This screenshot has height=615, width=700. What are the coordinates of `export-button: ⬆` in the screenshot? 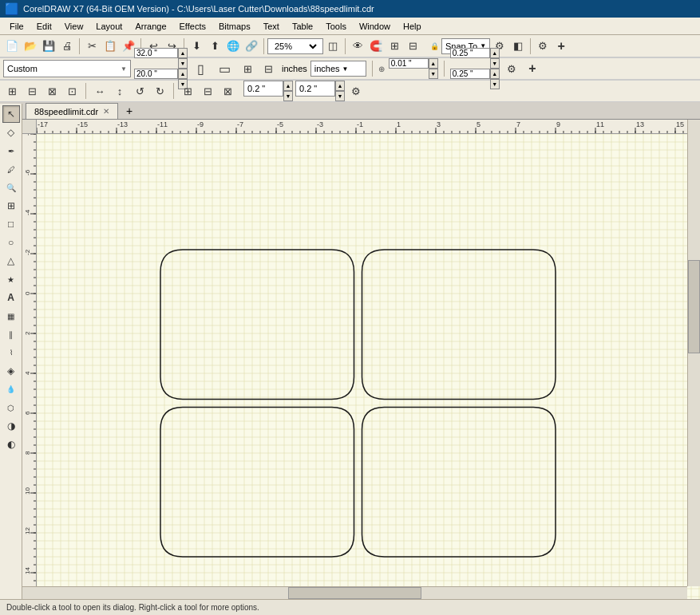 It's located at (215, 46).